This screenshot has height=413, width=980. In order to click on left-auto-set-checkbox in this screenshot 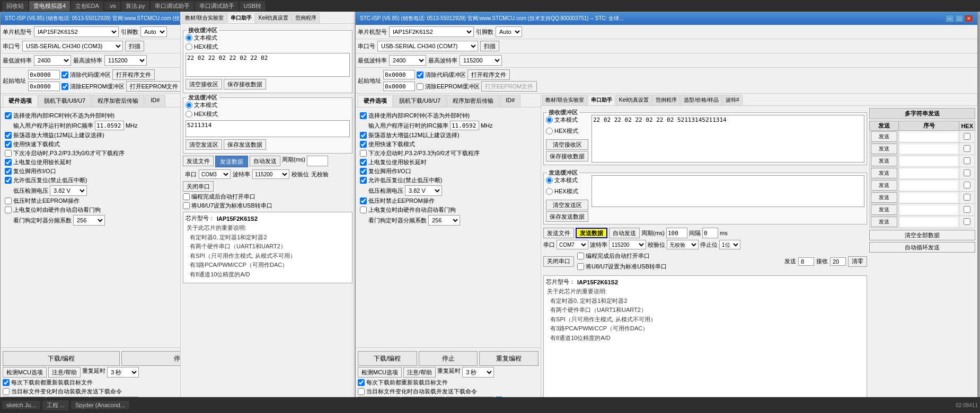, I will do `click(187, 205)`.